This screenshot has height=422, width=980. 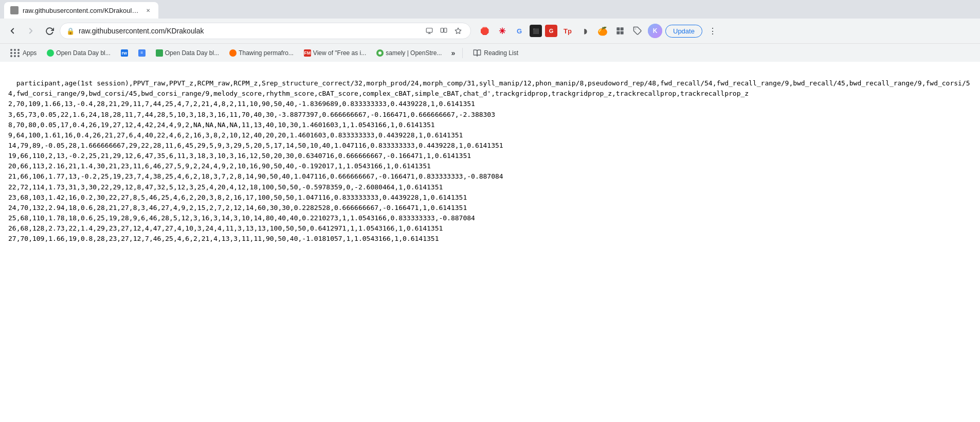 I want to click on bookmarks-separator, so click(x=463, y=53).